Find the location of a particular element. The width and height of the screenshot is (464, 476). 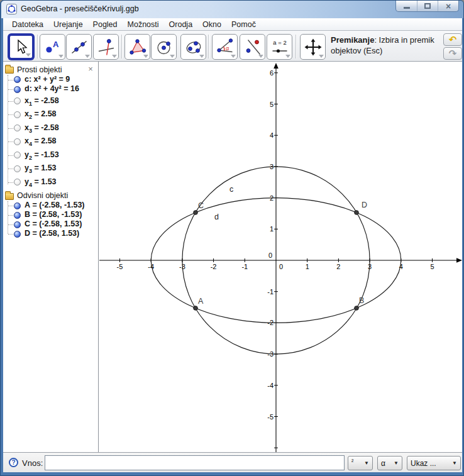

tool-angle-button: α is located at coordinates (225, 47).